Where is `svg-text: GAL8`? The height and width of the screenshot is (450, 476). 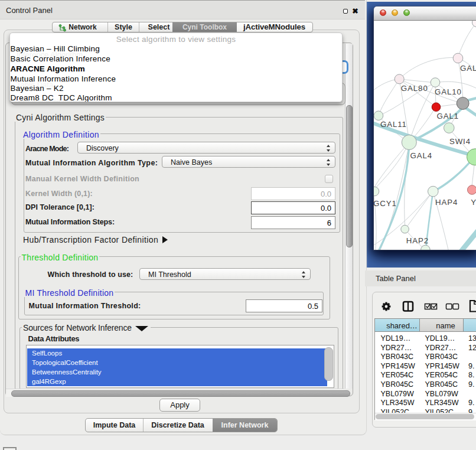 svg-text: GAL8 is located at coordinates (468, 69).